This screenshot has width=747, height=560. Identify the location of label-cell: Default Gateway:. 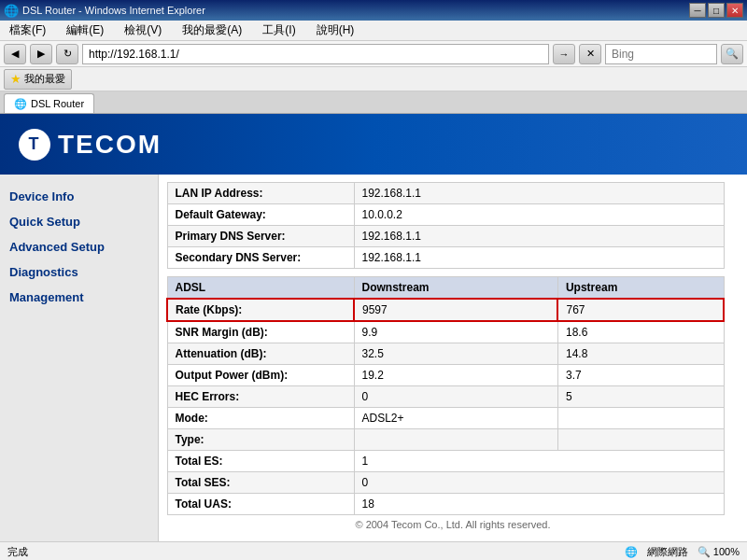
(261, 215).